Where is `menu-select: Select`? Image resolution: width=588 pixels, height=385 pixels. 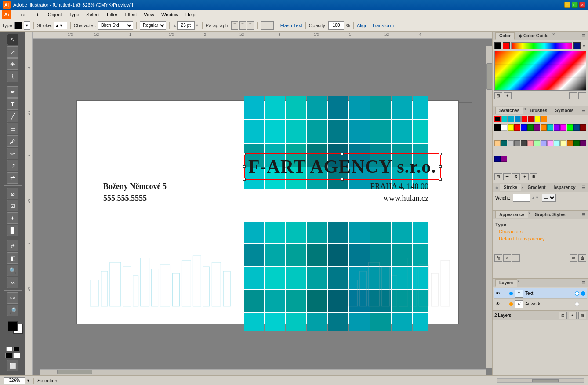 menu-select: Select is located at coordinates (93, 15).